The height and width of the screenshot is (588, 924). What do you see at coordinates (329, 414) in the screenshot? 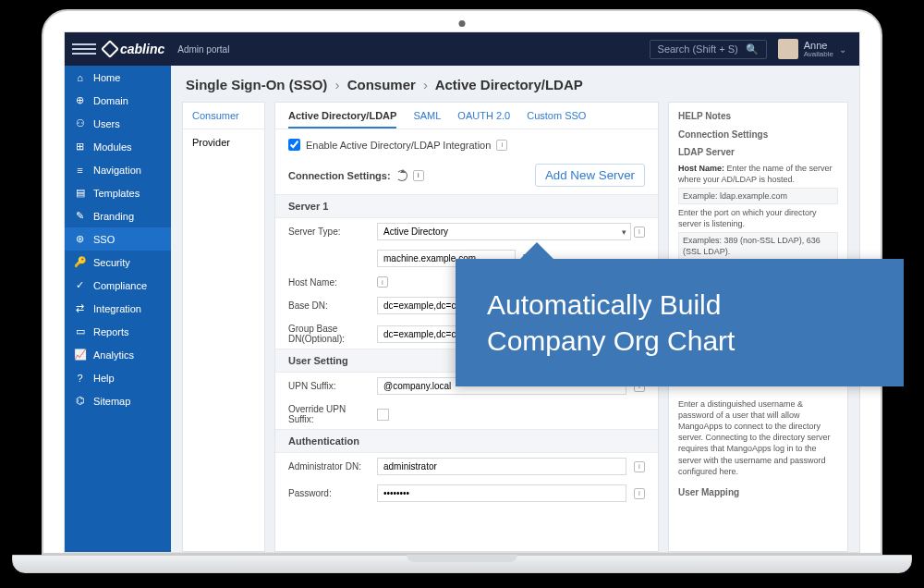
I see `override-upn-label: Override UPN Suffix:` at bounding box center [329, 414].